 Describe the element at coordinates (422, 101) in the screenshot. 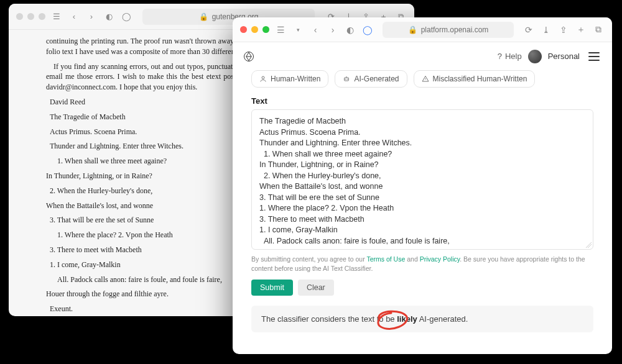

I see `field-label-text: Text` at that location.